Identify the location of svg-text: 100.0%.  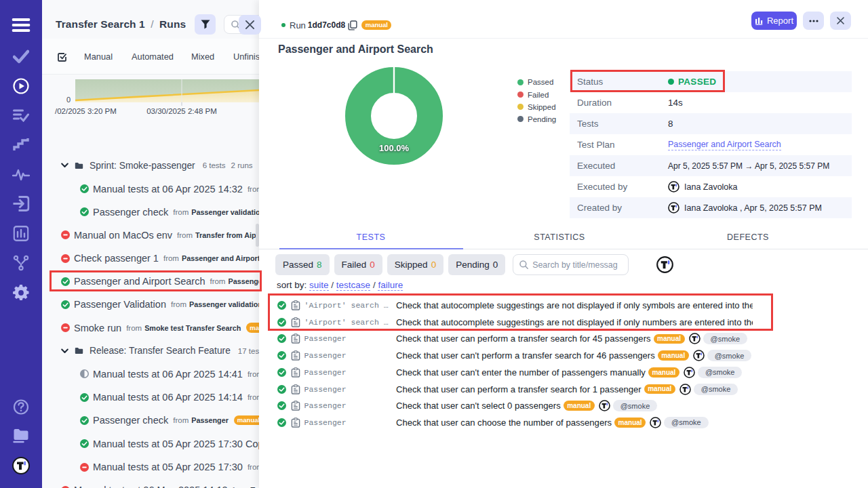
(395, 148).